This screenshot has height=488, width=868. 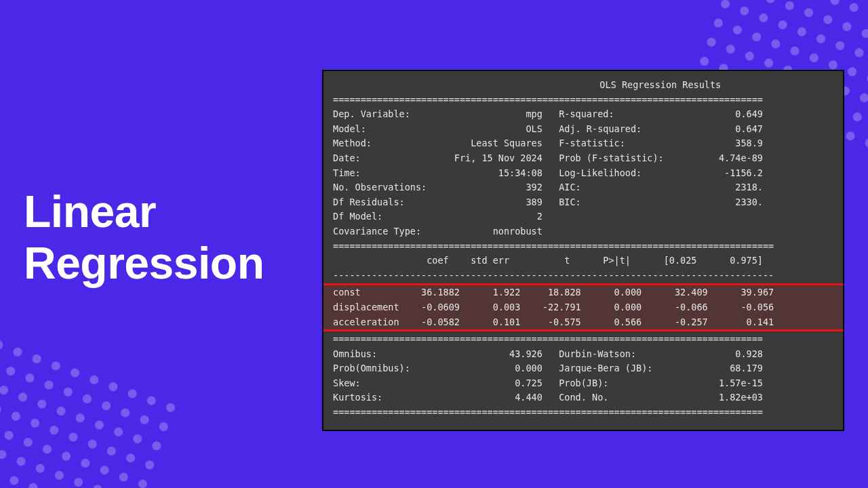 I want to click on slide-heading: Linear Regression, so click(x=144, y=238).